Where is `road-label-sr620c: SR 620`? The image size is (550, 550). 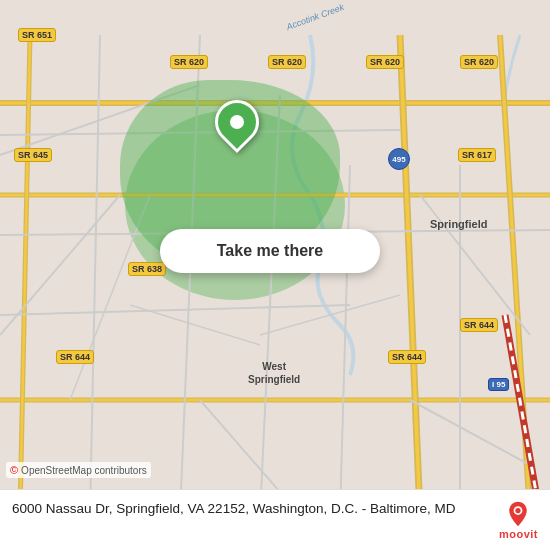 road-label-sr620c: SR 620 is located at coordinates (385, 62).